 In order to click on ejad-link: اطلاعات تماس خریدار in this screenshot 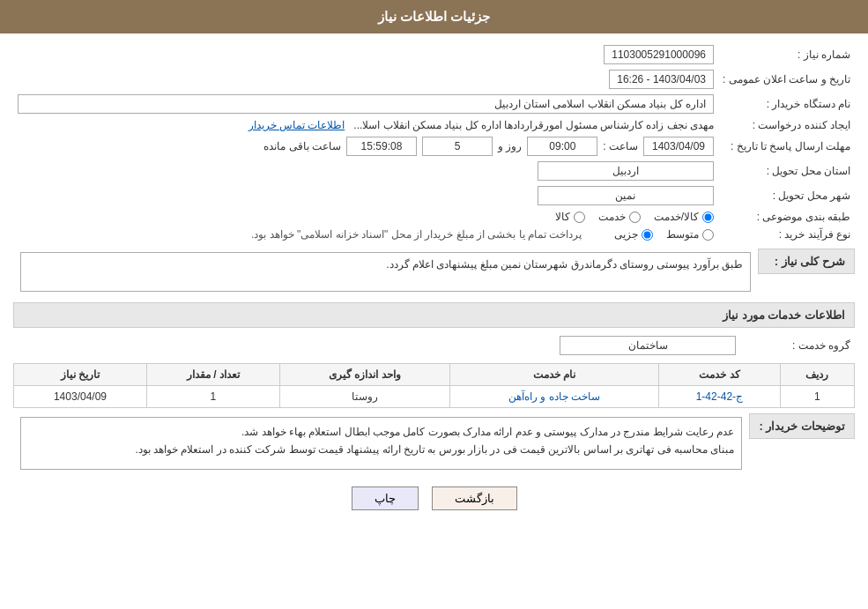, I will do `click(297, 125)`.